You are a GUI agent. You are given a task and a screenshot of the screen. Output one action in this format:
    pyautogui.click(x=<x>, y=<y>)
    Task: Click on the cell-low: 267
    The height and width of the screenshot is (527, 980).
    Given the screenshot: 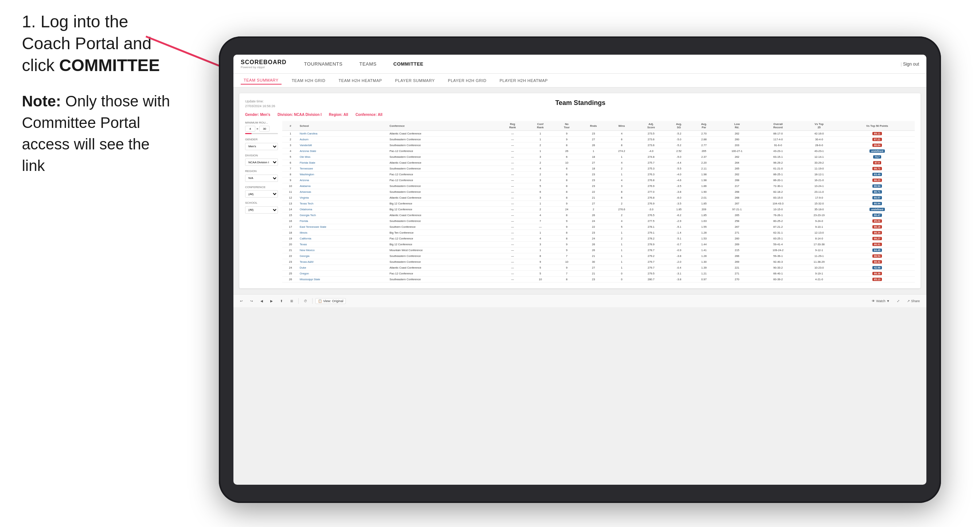 What is the action you would take?
    pyautogui.click(x=737, y=227)
    